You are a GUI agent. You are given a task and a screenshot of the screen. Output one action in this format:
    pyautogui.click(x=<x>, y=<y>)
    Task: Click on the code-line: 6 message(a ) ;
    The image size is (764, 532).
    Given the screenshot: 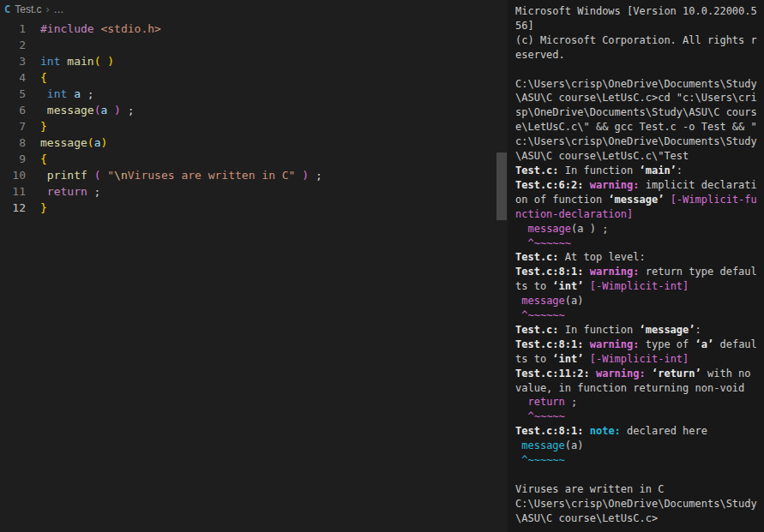 What is the action you would take?
    pyautogui.click(x=248, y=110)
    